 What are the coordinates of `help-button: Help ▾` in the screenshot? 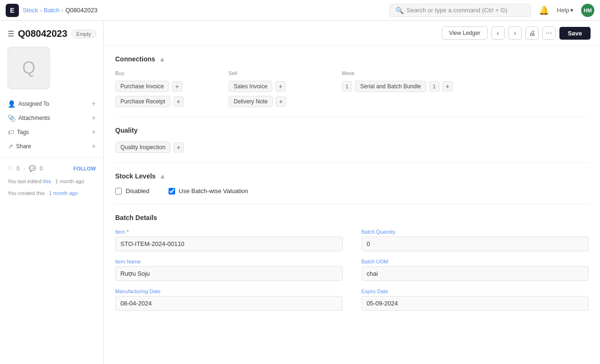 It's located at (565, 10).